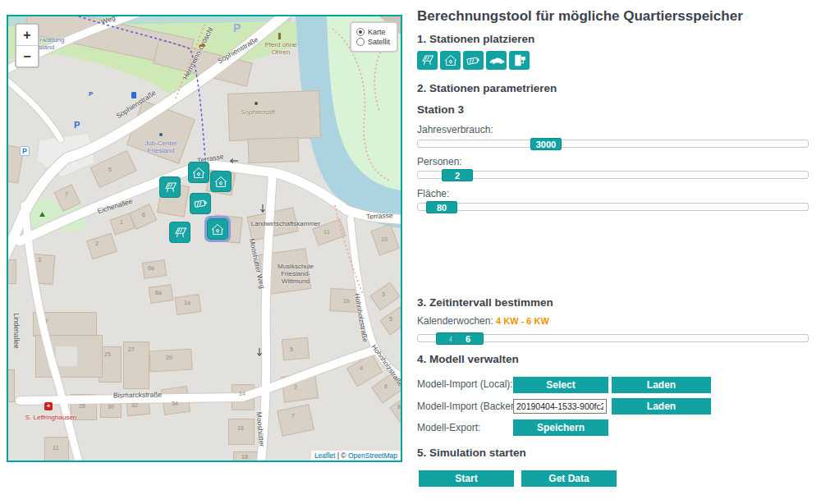 The height and width of the screenshot is (504, 821). Describe the element at coordinates (360, 32) in the screenshot. I see `radio-karte-icon` at that location.